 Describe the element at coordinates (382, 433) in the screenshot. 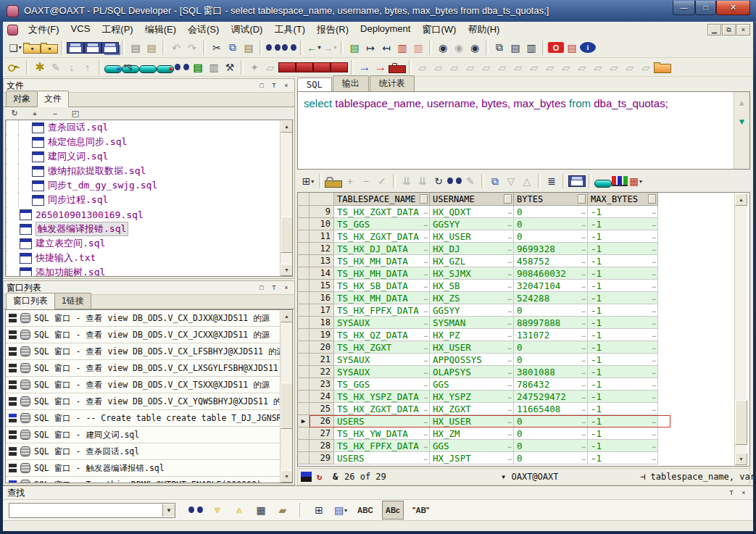

I see `table-cell: TS_HX_YW_DATA…` at that location.